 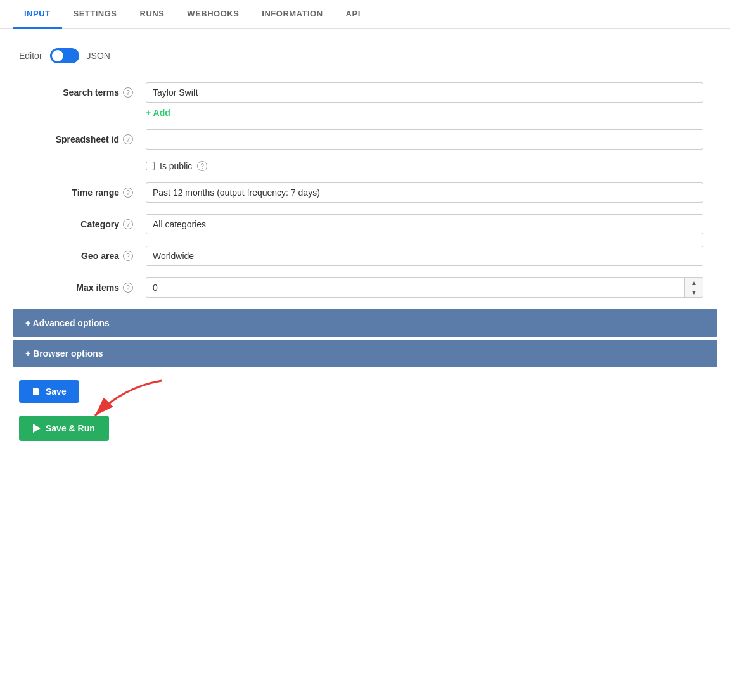 I want to click on time-range-row: Time range ? Past 12 months (output freq…, so click(x=361, y=193).